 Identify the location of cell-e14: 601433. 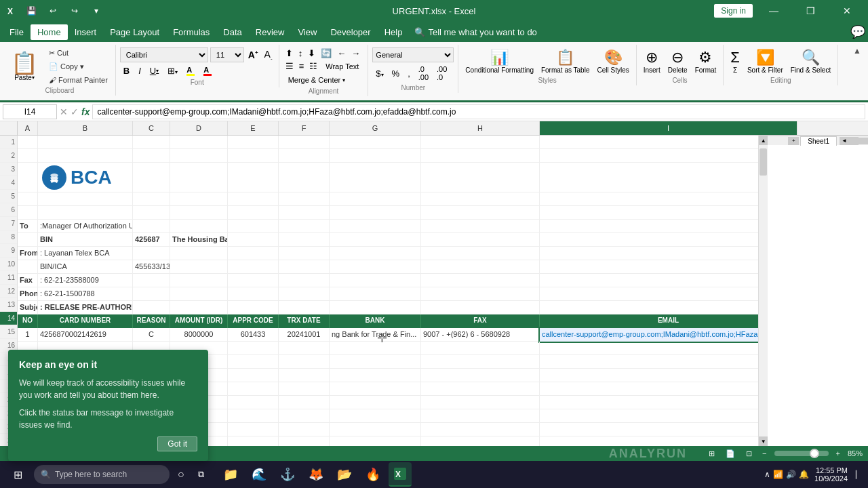
(254, 335).